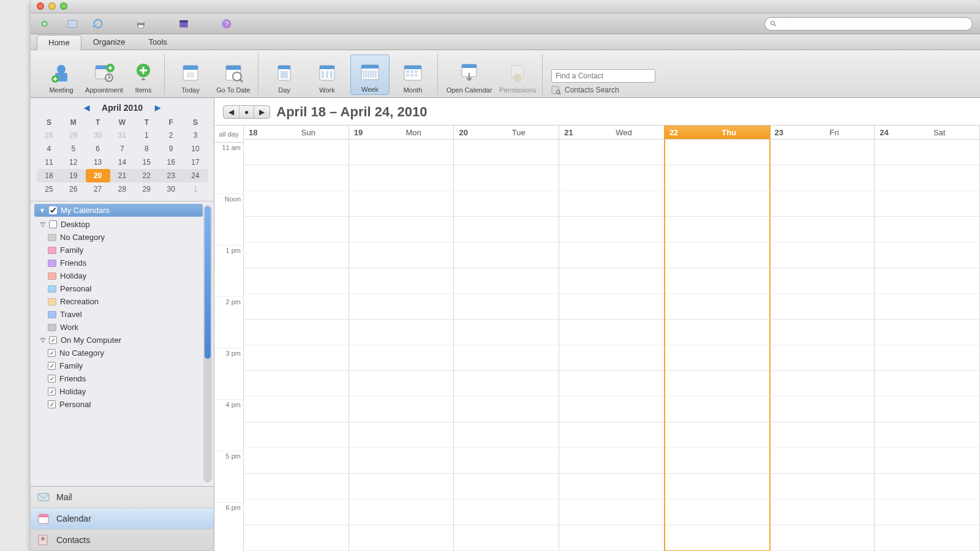  What do you see at coordinates (158, 108) in the screenshot?
I see `minical-next: ▶` at bounding box center [158, 108].